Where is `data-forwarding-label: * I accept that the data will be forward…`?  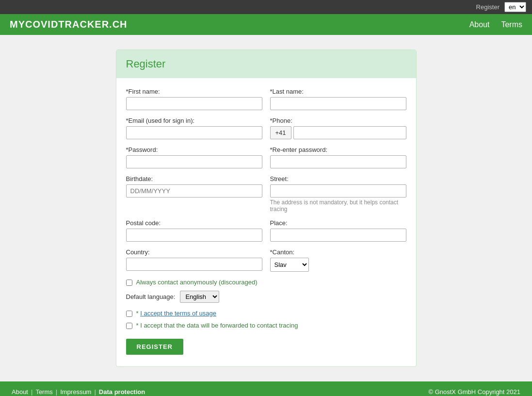 data-forwarding-label: * I accept that the data will be forward… is located at coordinates (217, 325).